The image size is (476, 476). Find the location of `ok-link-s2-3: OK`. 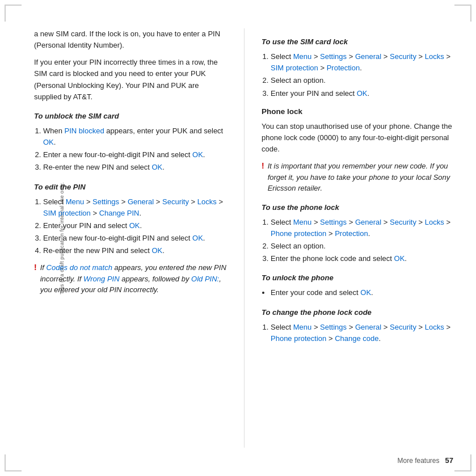

ok-link-s2-3: OK is located at coordinates (197, 238).